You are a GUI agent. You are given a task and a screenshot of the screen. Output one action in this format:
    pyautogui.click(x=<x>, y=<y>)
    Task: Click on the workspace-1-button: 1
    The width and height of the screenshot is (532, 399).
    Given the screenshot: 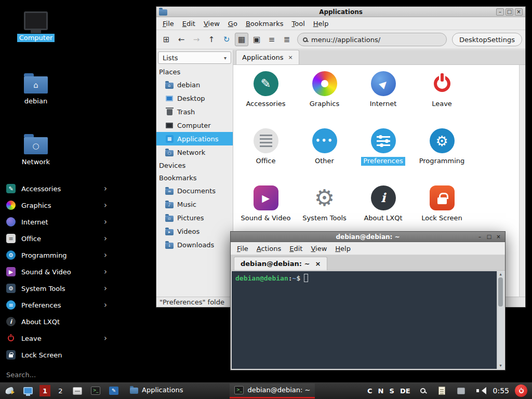 What is the action you would take?
    pyautogui.click(x=45, y=391)
    